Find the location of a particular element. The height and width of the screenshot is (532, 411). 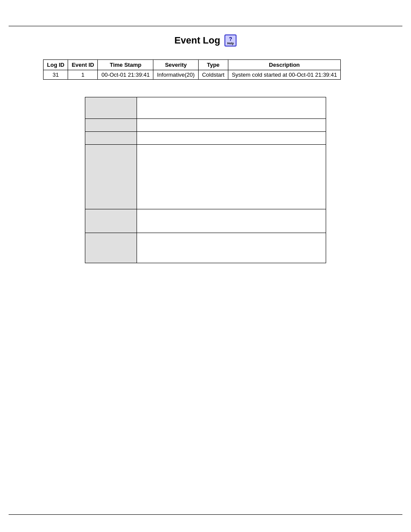

col-header-event-id: Event ID is located at coordinates (83, 65).